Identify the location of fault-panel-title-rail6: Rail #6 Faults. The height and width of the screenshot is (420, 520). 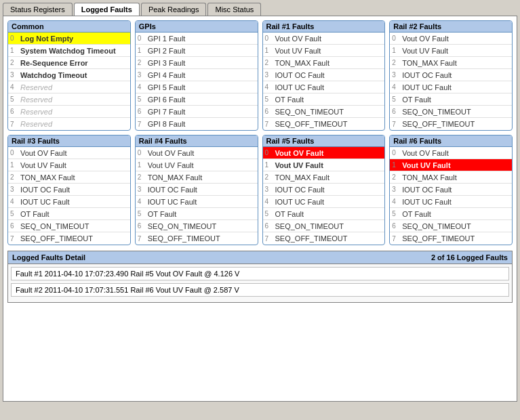
(451, 141).